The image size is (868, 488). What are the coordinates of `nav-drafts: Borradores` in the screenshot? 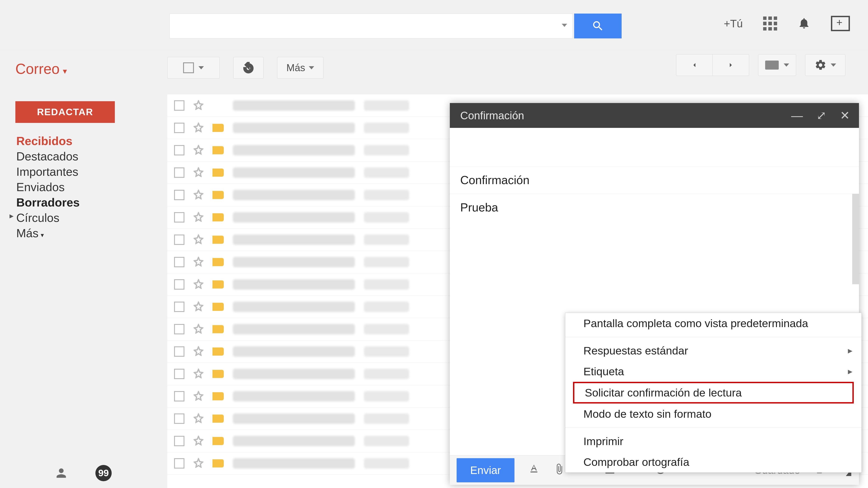 It's located at (48, 202).